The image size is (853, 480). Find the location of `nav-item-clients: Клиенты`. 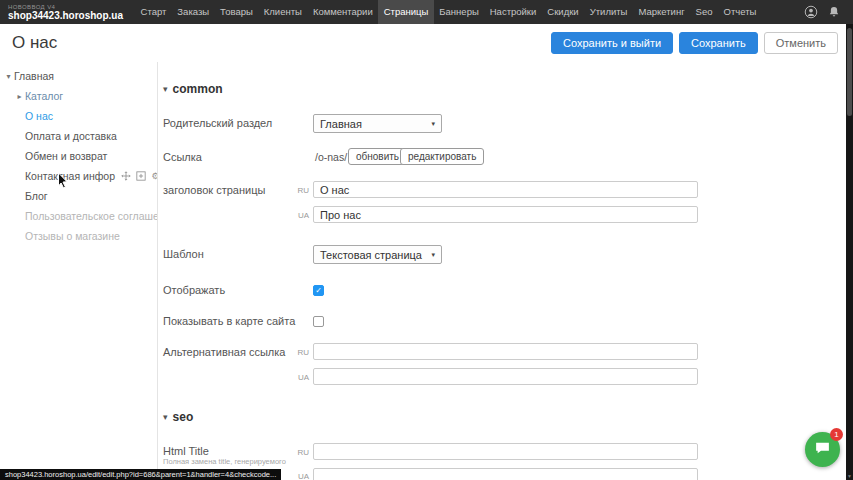

nav-item-clients: Клиенты is located at coordinates (282, 12).